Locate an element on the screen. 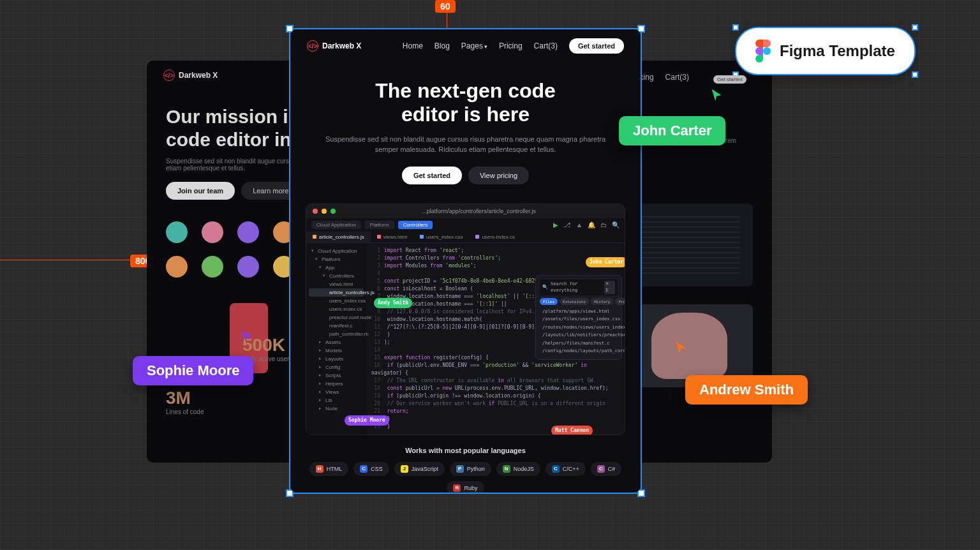  crumb-active: Controllers is located at coordinates (416, 225).